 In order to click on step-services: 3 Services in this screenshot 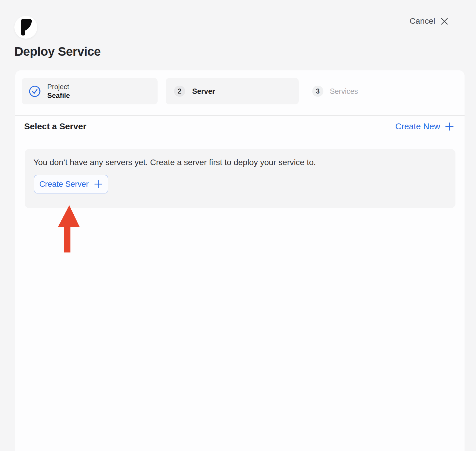, I will do `click(332, 91)`.